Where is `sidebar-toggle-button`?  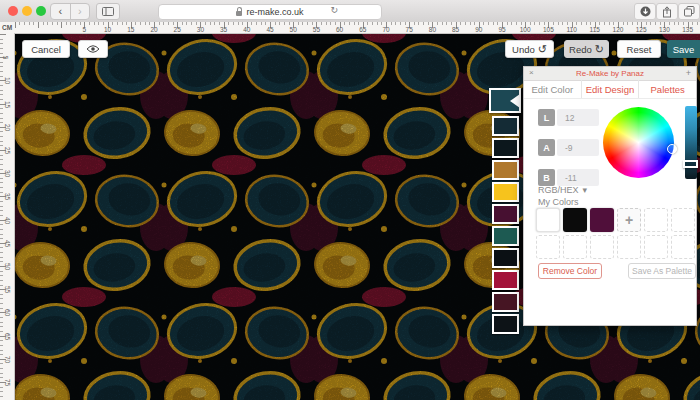
sidebar-toggle-button is located at coordinates (108, 12).